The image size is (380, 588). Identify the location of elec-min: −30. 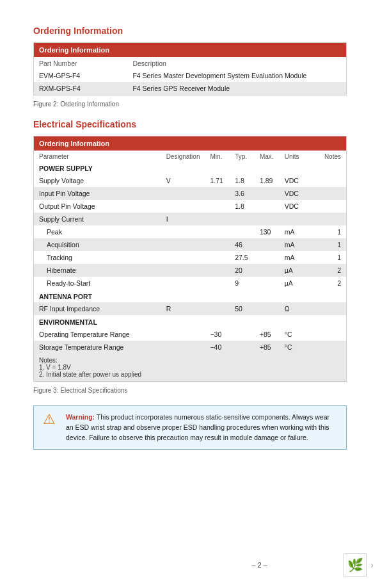
(218, 334).